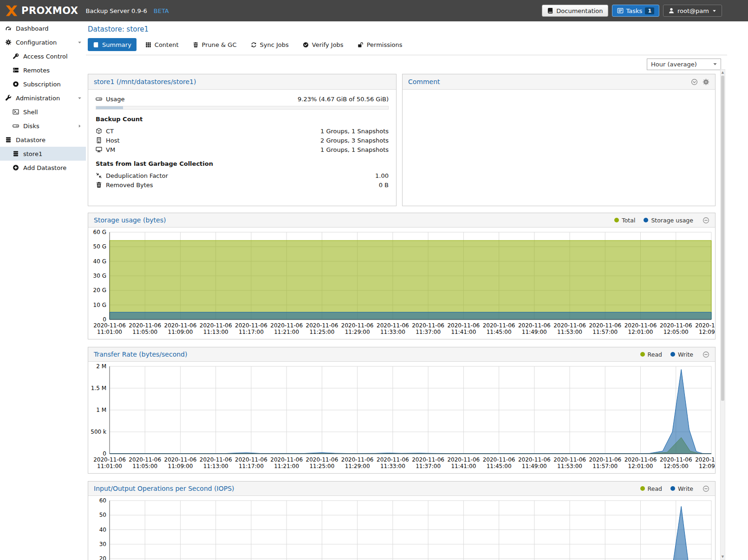 This screenshot has width=748, height=560. I want to click on database-icon, so click(8, 140).